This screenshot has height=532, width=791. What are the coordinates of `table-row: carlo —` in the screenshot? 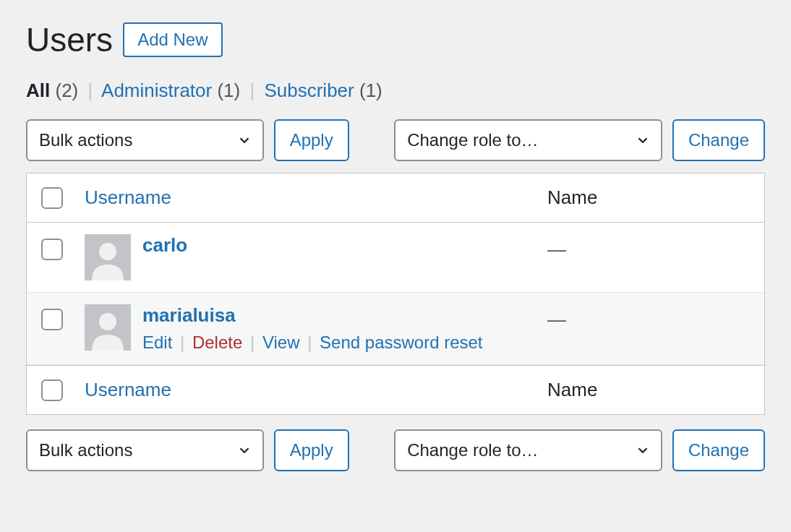 It's located at (396, 257).